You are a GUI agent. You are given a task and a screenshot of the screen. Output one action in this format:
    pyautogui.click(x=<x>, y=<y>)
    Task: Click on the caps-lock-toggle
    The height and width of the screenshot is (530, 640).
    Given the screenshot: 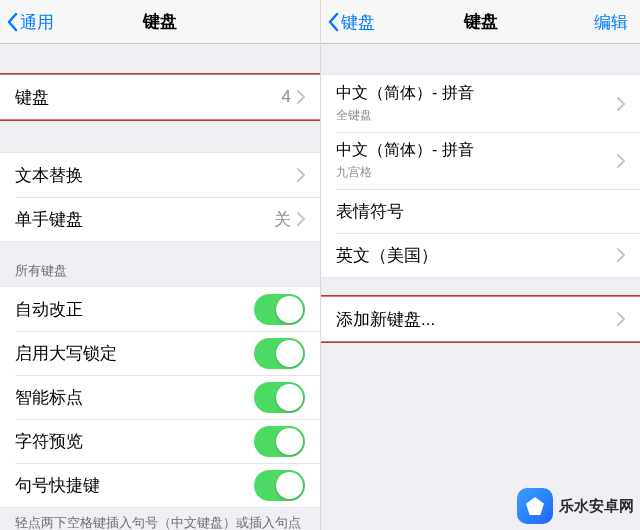 What is the action you would take?
    pyautogui.click(x=280, y=354)
    